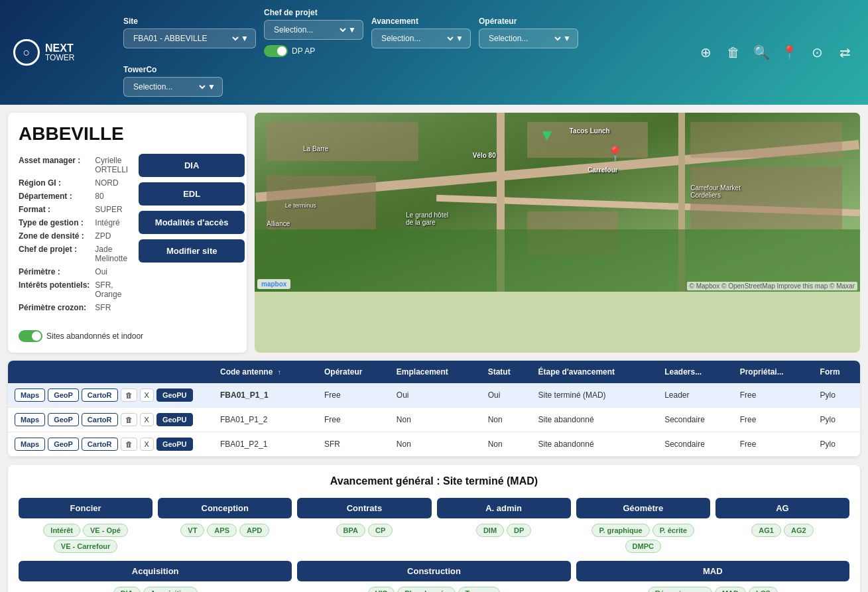 This screenshot has height=592, width=868. I want to click on phase-tag: DP, so click(519, 530).